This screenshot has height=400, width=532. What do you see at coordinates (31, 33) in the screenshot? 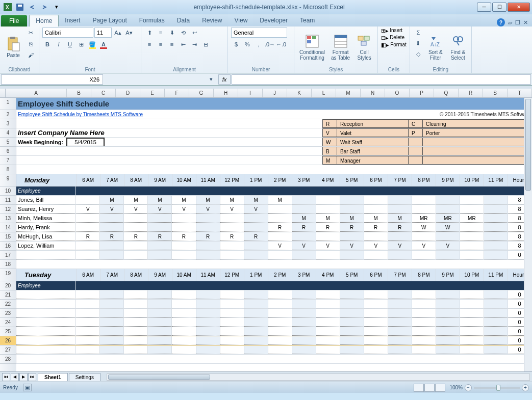
I see `cut-icon: ✂` at bounding box center [31, 33].